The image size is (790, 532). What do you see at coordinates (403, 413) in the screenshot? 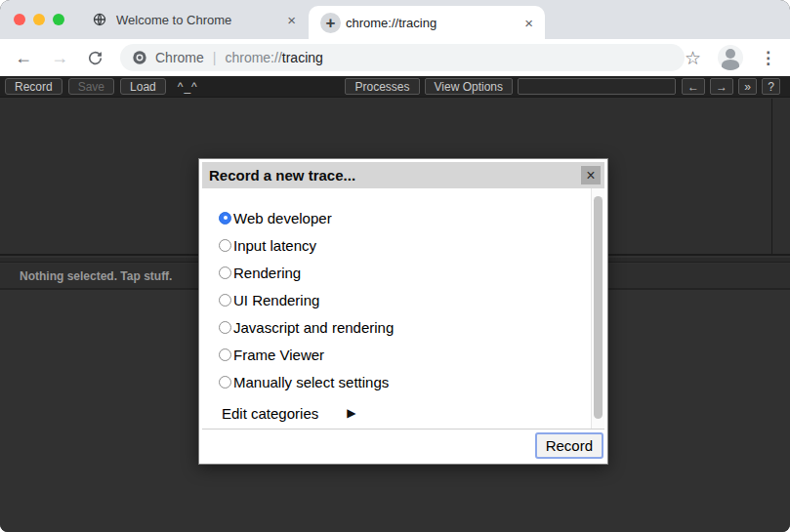
I see `edit-categories-row: Edit categories ▶` at bounding box center [403, 413].